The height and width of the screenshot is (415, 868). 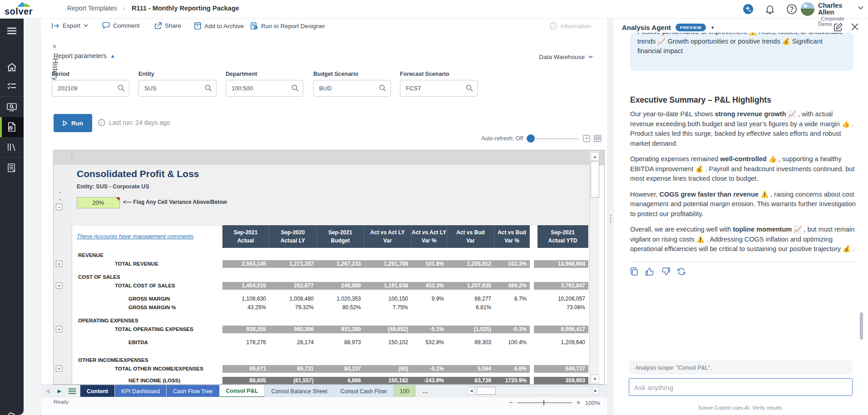 I want to click on home-icon, so click(x=12, y=67).